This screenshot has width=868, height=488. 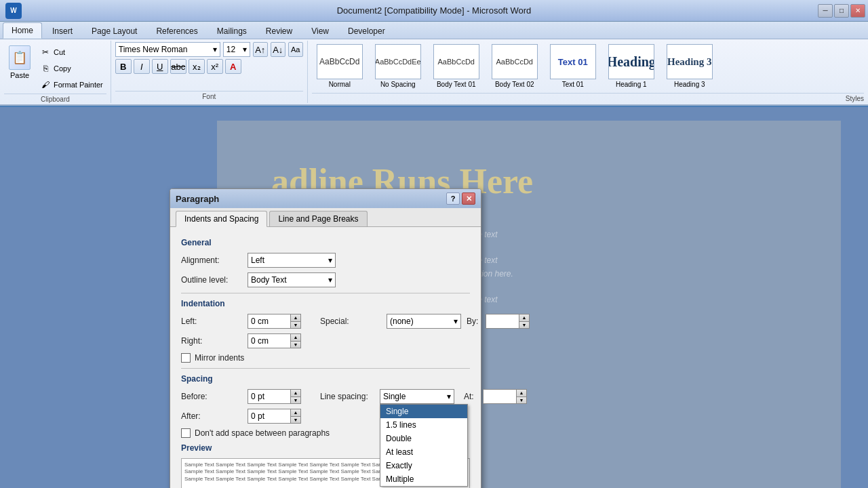 I want to click on dropdown-item-at-least: At least, so click(x=424, y=452).